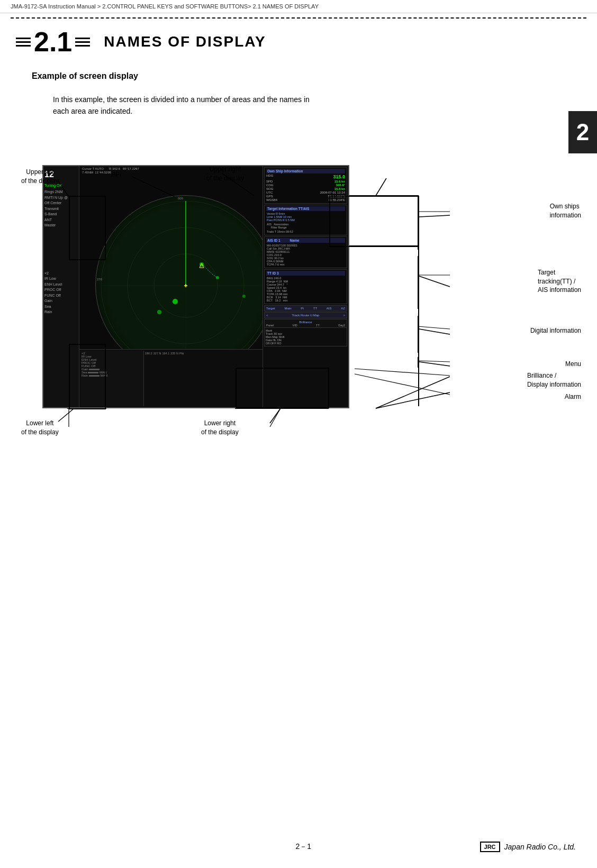 The height and width of the screenshot is (868, 597). I want to click on lower-left-controls: ×2 IR Low ENH Level PROC Off FUNC Off Ga…, so click(112, 364).